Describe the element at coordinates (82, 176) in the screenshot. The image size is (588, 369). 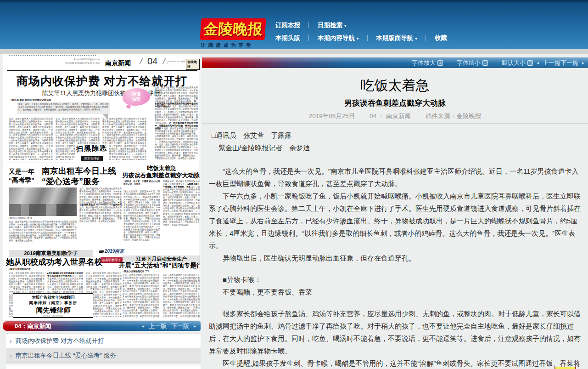
I see `mini-article2-headline: 南京出租车今日上线 “爱心送考”服务` at that location.